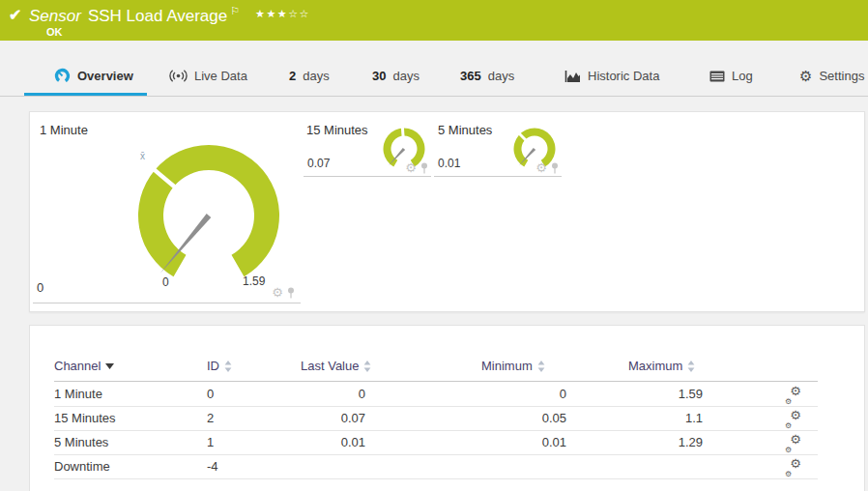 Image resolution: width=868 pixels, height=491 pixels. What do you see at coordinates (209, 75) in the screenshot?
I see `tab-live-data: Live Data` at bounding box center [209, 75].